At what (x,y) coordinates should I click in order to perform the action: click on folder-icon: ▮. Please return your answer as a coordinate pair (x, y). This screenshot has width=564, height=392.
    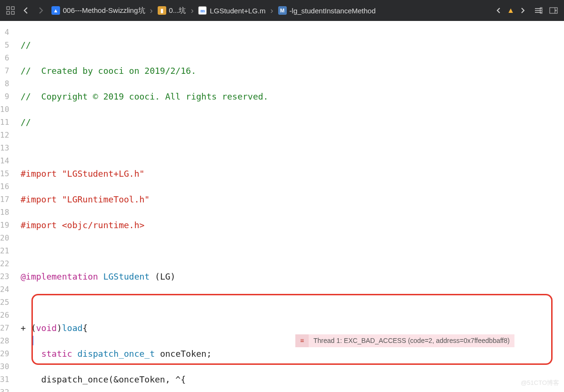
    Looking at the image, I should click on (162, 10).